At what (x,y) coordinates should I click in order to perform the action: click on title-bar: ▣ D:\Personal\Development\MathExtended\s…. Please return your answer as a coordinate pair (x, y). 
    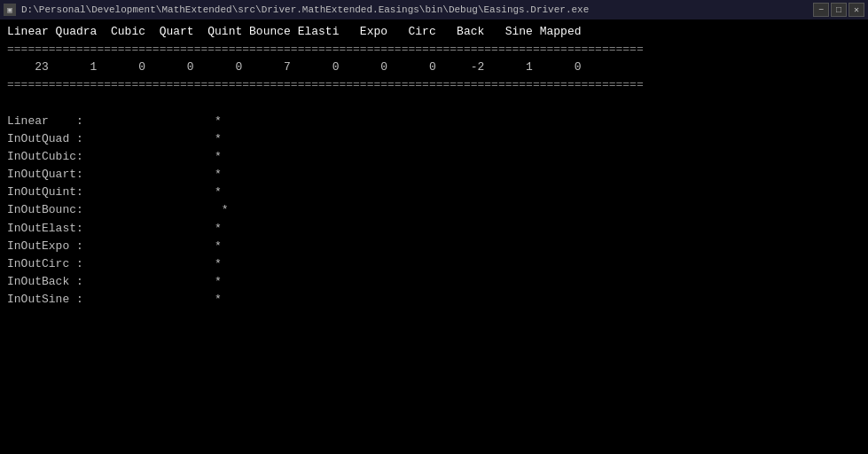
    Looking at the image, I should click on (434, 10).